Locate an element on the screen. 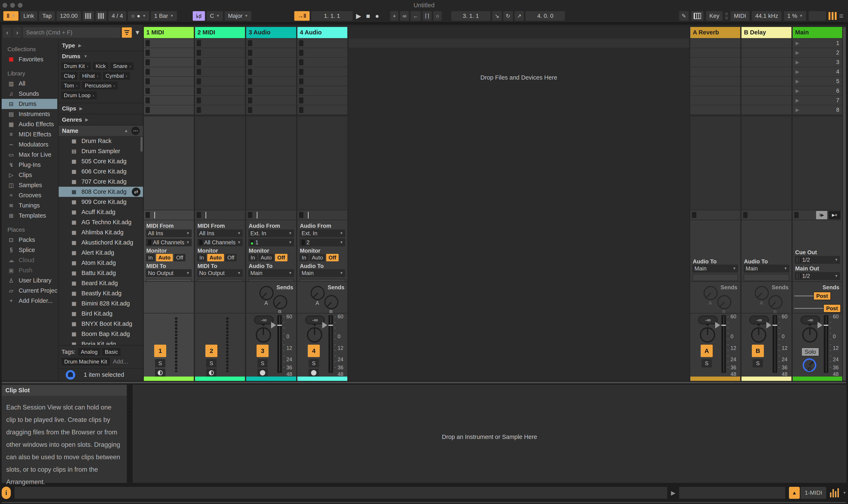  scene-row: ▶ 6 is located at coordinates (817, 91).